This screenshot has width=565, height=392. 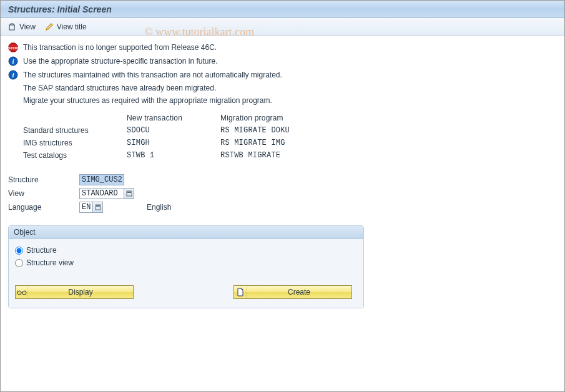 I want to click on message-text: This transaction is no longer supported …, so click(x=120, y=47).